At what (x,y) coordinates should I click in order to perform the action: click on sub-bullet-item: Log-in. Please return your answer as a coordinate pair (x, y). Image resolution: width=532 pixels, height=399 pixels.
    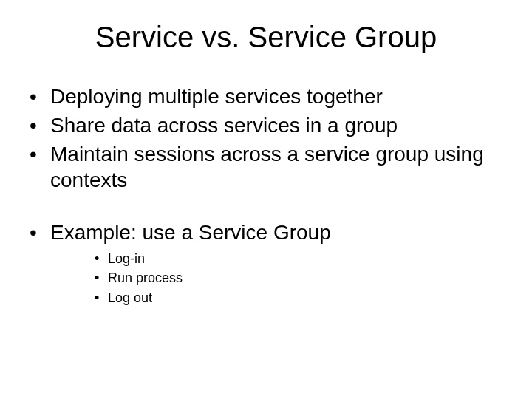
    Looking at the image, I should click on (299, 259).